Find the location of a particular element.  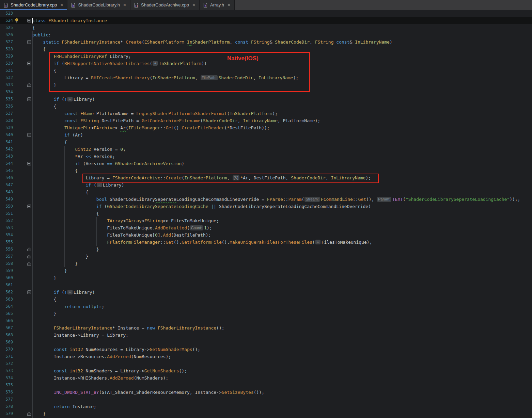

line-number: 525 is located at coordinates (6, 28).